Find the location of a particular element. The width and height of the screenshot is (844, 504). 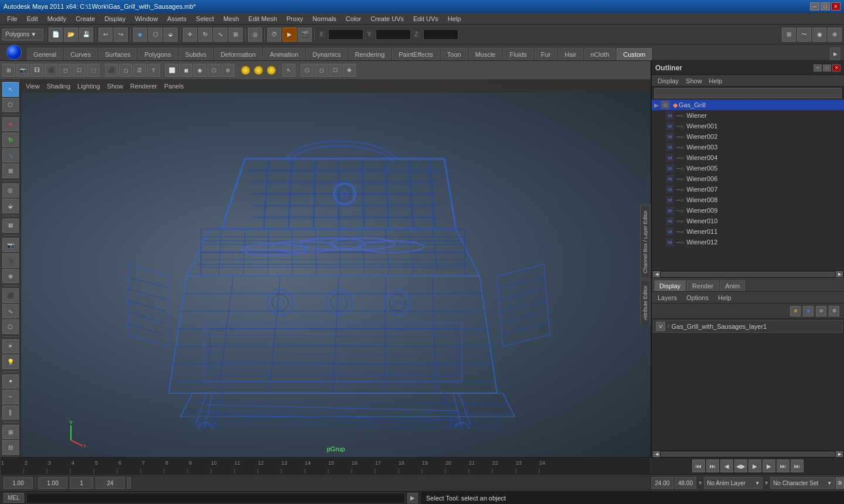

layer-visibility-btn: V is located at coordinates (661, 326).